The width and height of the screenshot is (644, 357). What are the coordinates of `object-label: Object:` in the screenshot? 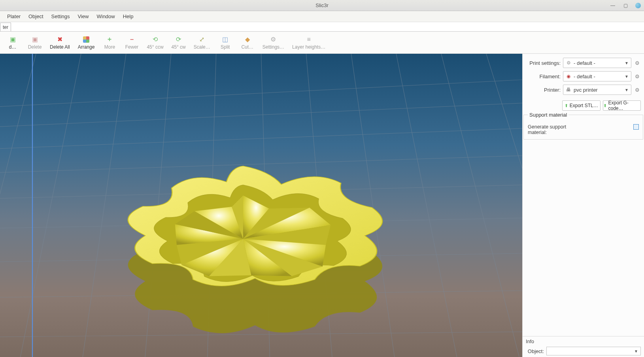 It's located at (535, 351).